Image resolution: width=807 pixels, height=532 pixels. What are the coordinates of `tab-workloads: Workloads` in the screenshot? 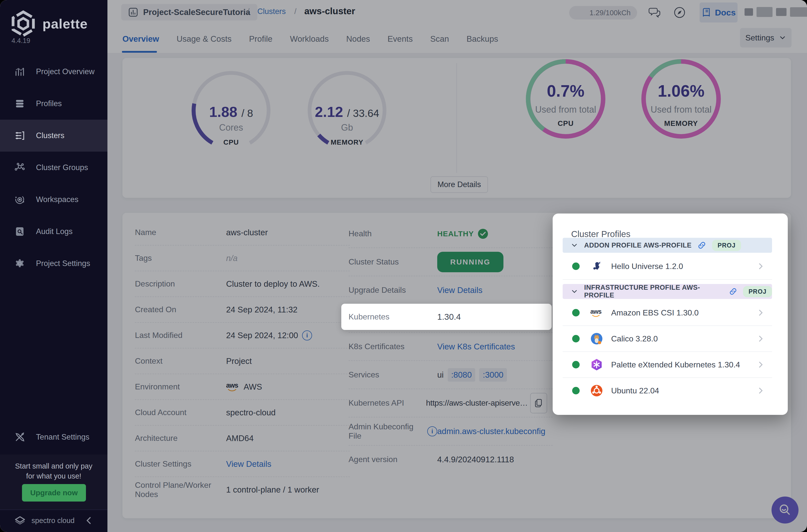 It's located at (309, 39).